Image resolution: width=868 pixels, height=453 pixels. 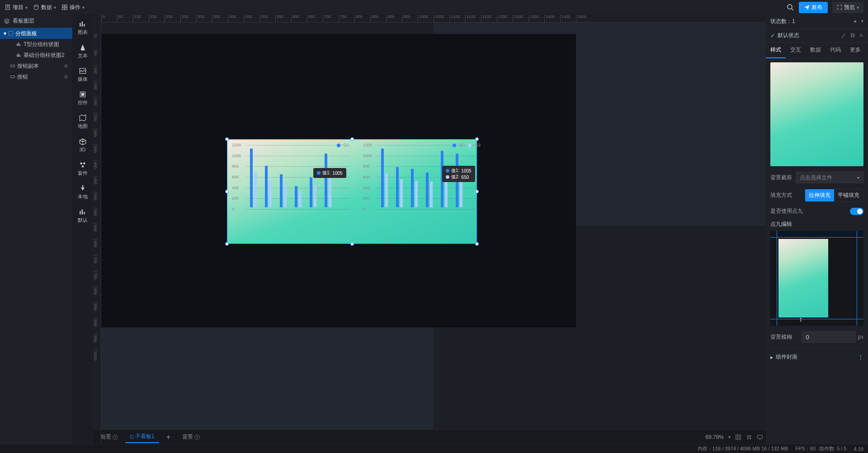 I want to click on group-icon, so click(x=11, y=33).